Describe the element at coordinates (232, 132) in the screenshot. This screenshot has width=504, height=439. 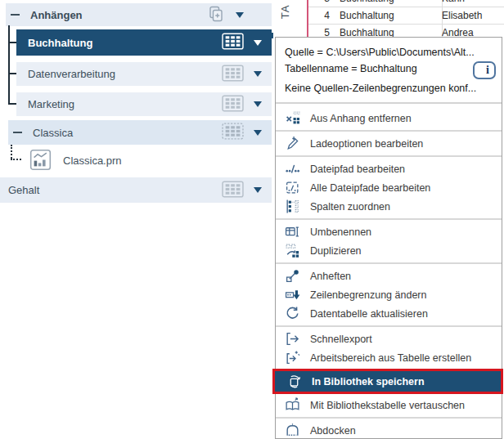
I see `table-grid-dashed-icon` at that location.